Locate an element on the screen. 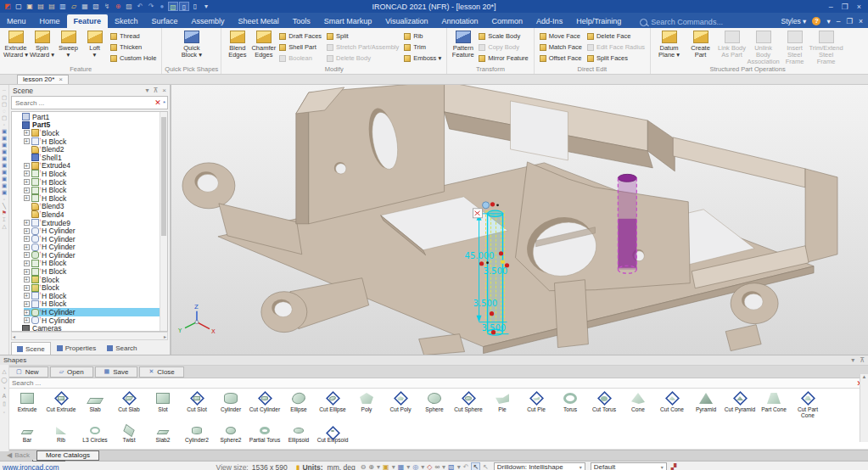 The image size is (868, 470). help-dd-icon: ▾ is located at coordinates (828, 21).